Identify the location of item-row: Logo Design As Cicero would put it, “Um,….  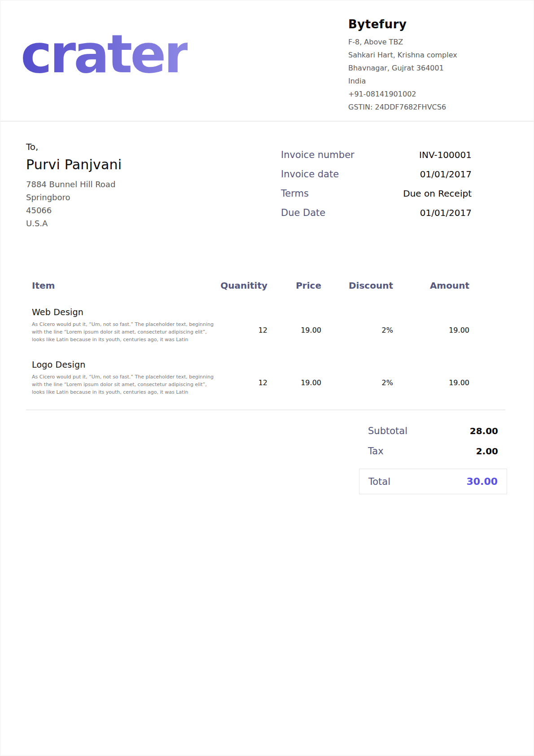
(266, 378).